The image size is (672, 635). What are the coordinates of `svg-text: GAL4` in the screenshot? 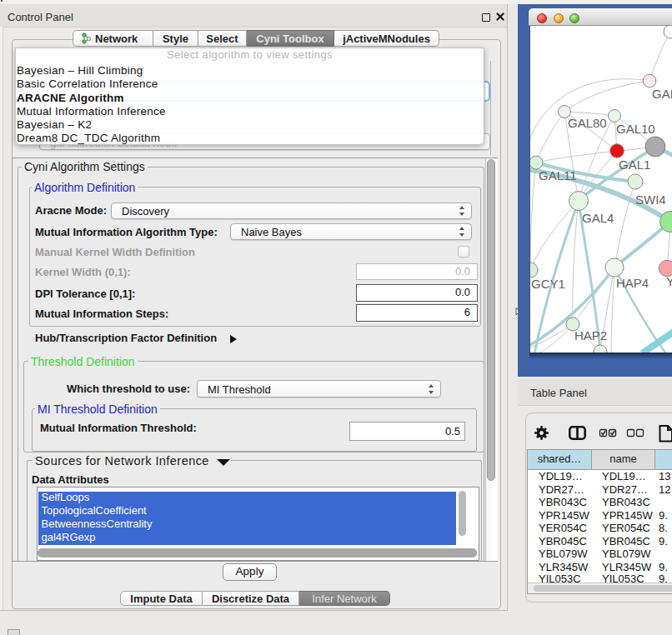 It's located at (598, 218).